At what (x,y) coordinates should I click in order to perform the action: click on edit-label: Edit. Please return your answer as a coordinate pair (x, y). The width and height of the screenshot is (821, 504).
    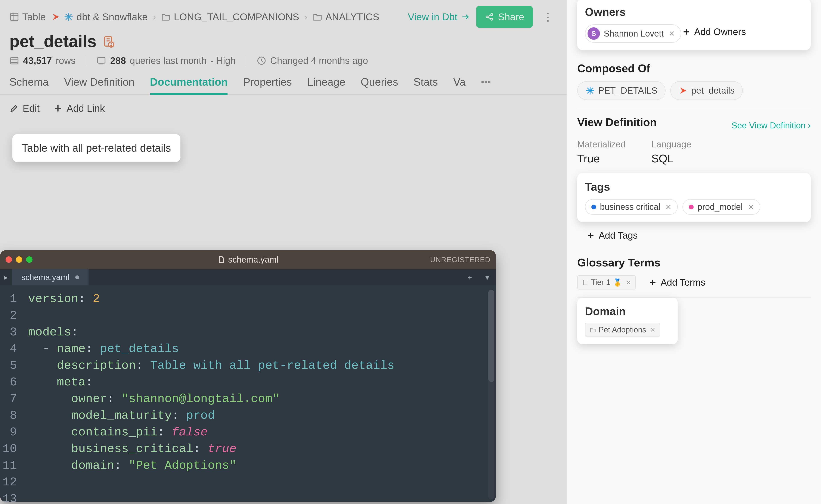
    Looking at the image, I should click on (31, 108).